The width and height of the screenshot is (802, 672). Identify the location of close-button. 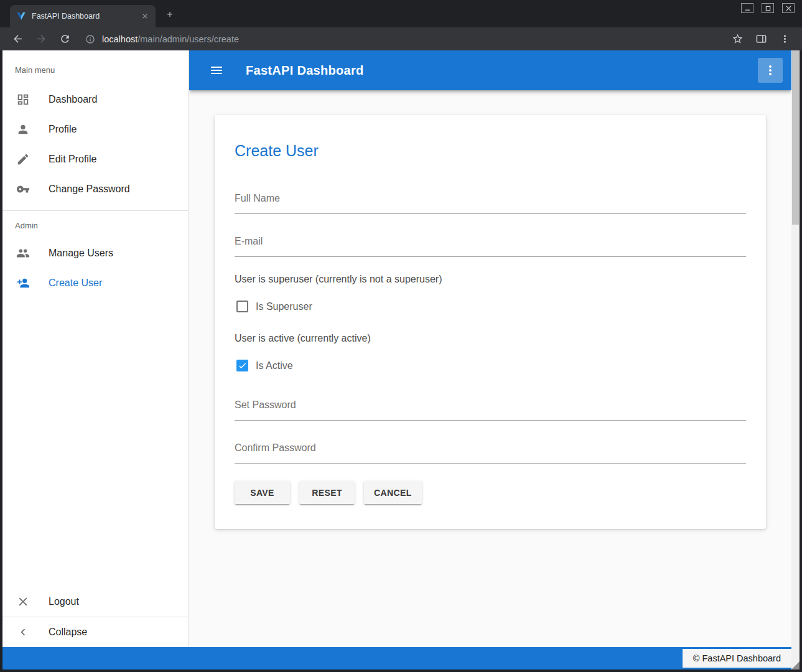
(788, 8).